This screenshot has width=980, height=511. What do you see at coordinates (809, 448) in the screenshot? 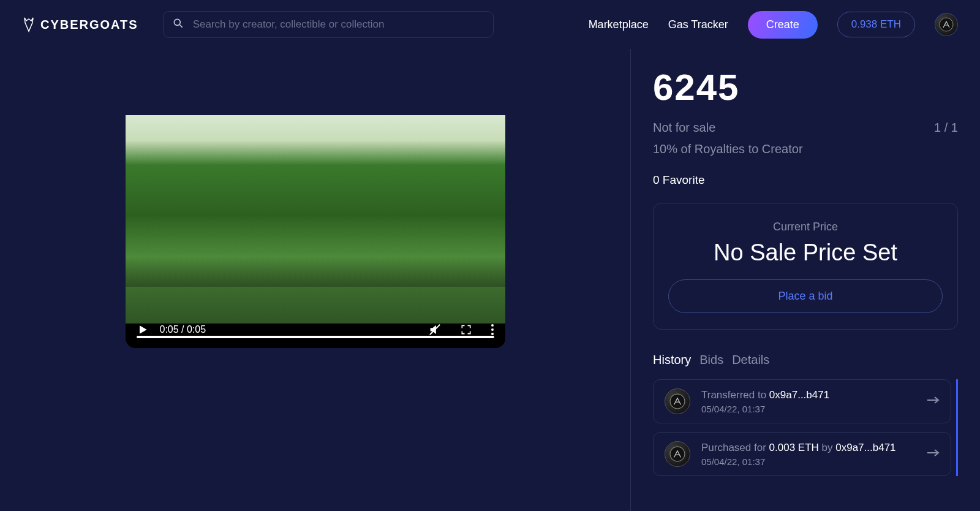
I see `history-text: Purchased for 0.003 ETH by 0x9a7...b471` at bounding box center [809, 448].